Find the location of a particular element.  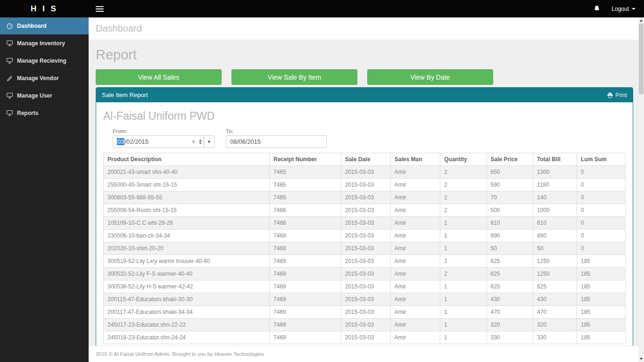

table-row: 200115-47-Educators khaki-30-3074692015-… is located at coordinates (365, 300).